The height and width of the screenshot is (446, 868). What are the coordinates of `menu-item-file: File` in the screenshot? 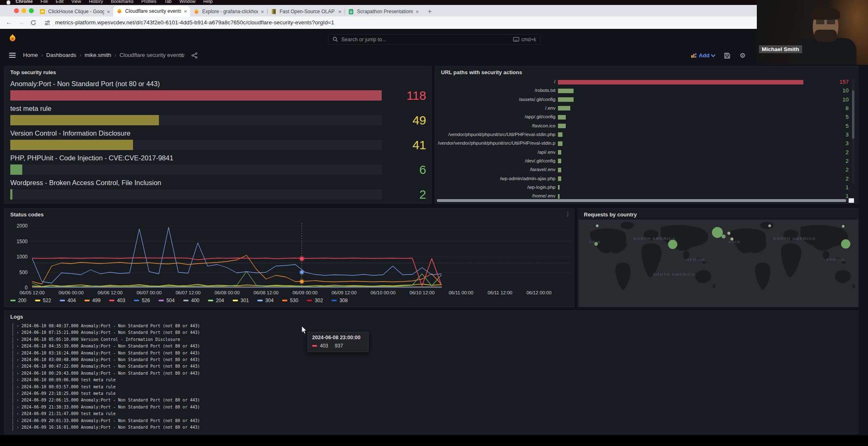 It's located at (44, 2).